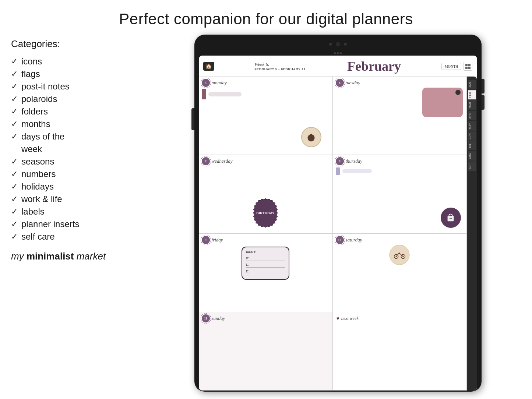 This screenshot has height=399, width=532. I want to click on item-label: self care, so click(38, 237).